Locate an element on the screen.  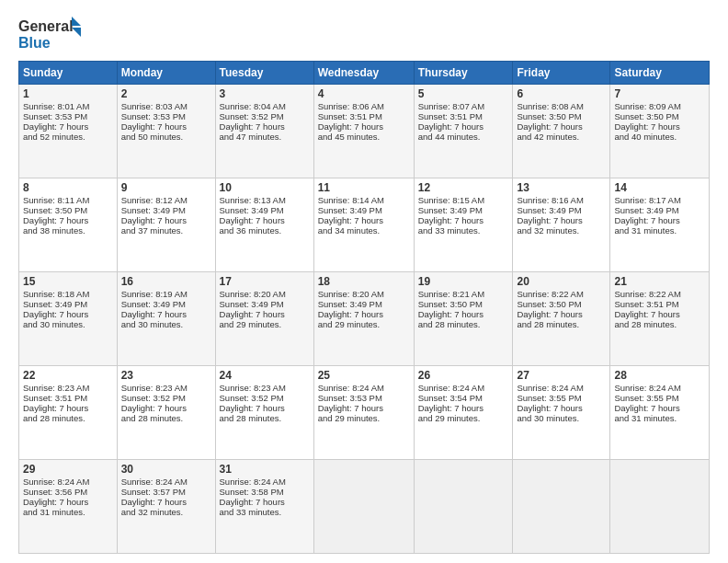
calendar-cell is located at coordinates (660, 507).